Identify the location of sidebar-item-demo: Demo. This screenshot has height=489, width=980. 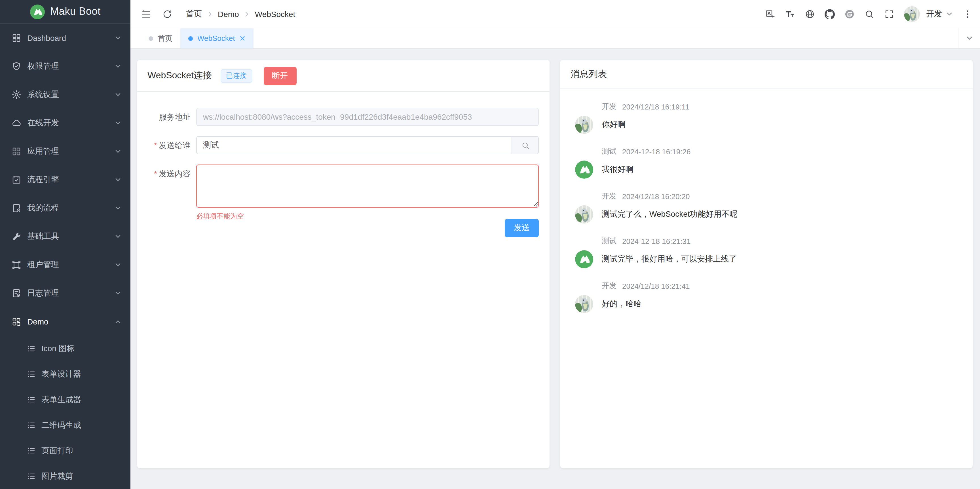
(65, 322).